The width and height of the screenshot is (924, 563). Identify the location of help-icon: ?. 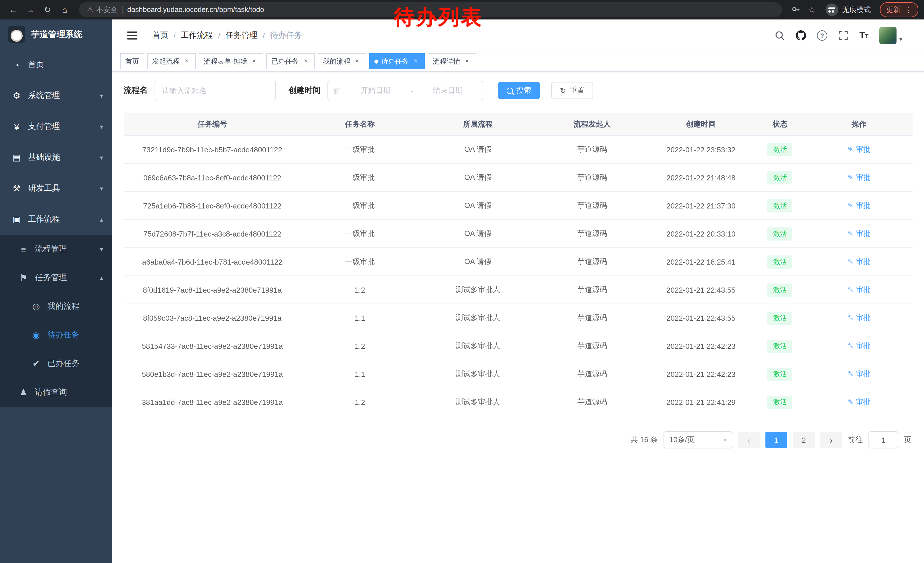
(822, 35).